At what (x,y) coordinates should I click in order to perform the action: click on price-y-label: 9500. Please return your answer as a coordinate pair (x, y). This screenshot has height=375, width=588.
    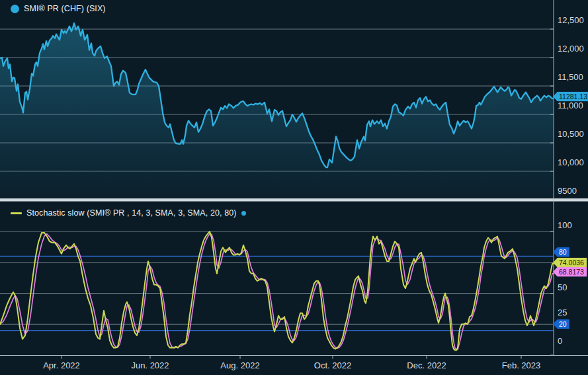
    Looking at the image, I should click on (567, 191).